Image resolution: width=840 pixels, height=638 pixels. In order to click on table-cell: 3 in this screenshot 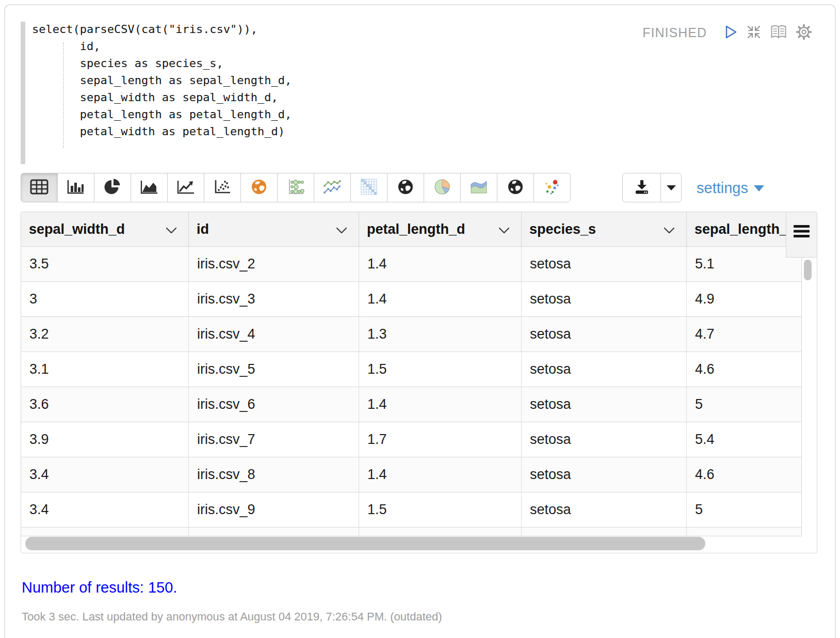, I will do `click(105, 299)`.